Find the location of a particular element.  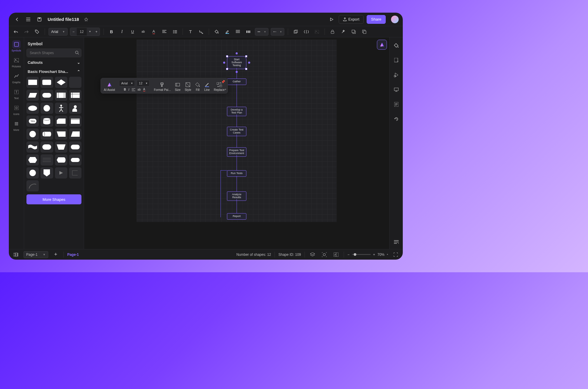

node-start: Start Software Testing is located at coordinates (237, 63).